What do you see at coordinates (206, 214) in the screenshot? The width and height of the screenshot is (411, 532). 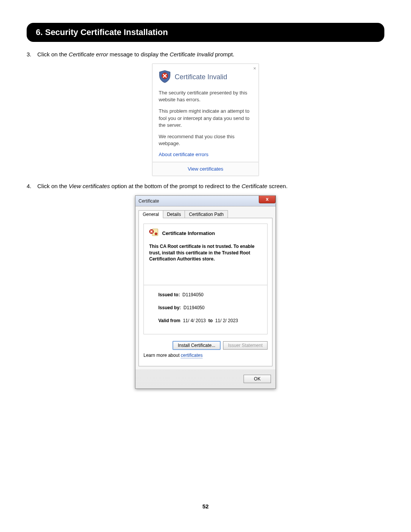 I see `tab-strip: General Details Certification Path` at bounding box center [206, 214].